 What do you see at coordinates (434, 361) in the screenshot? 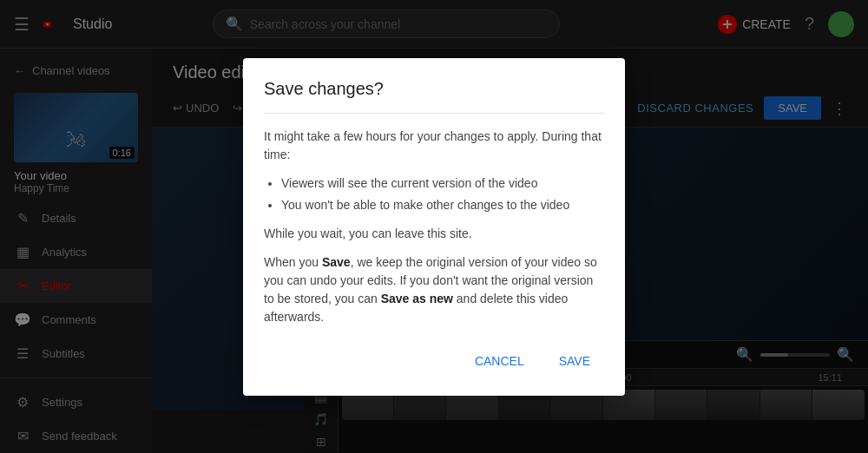
I see `dialog-actions: CANCEL SAVE` at bounding box center [434, 361].